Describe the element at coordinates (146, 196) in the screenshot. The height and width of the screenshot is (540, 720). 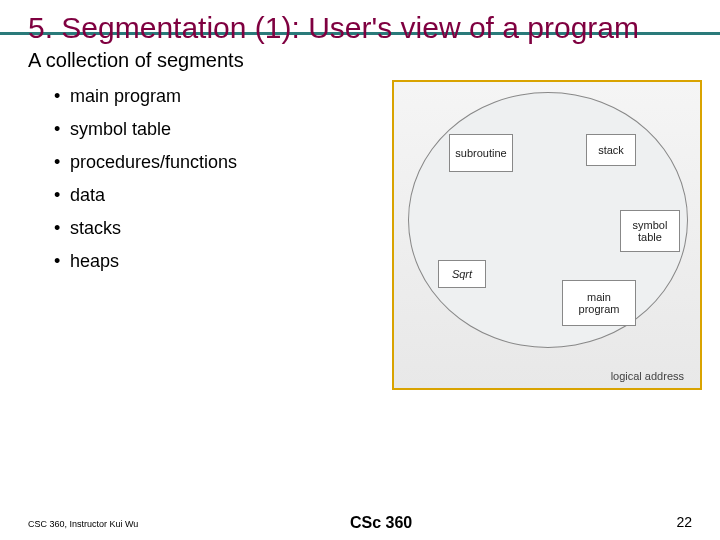
I see `list-item: data` at that location.